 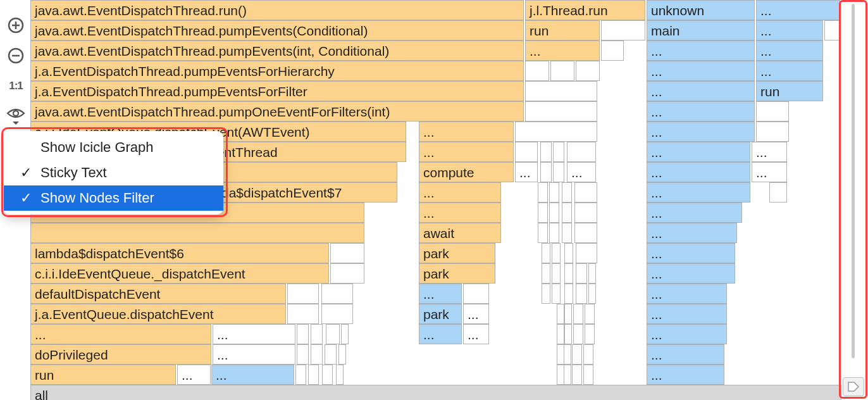 What do you see at coordinates (121, 354) in the screenshot?
I see `flame-span: doPrivileged` at bounding box center [121, 354].